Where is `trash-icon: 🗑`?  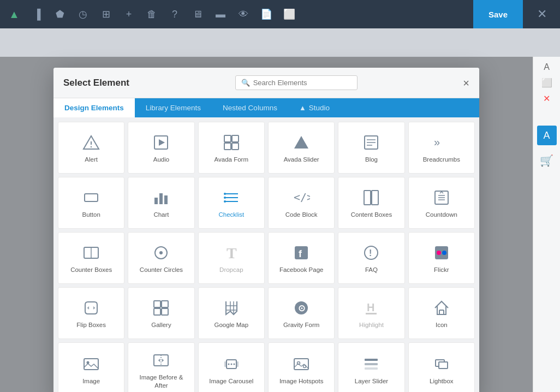 trash-icon: 🗑 is located at coordinates (152, 14).